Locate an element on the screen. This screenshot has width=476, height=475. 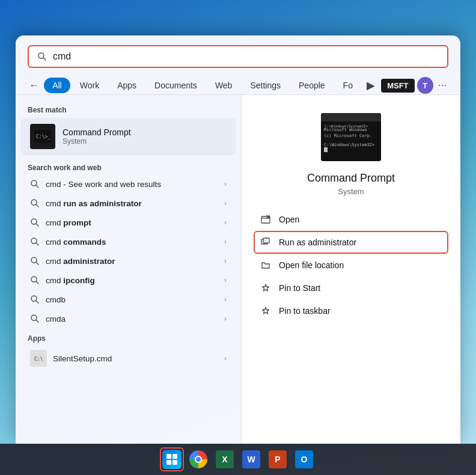
result-arrow-3: › is located at coordinates (225, 242).